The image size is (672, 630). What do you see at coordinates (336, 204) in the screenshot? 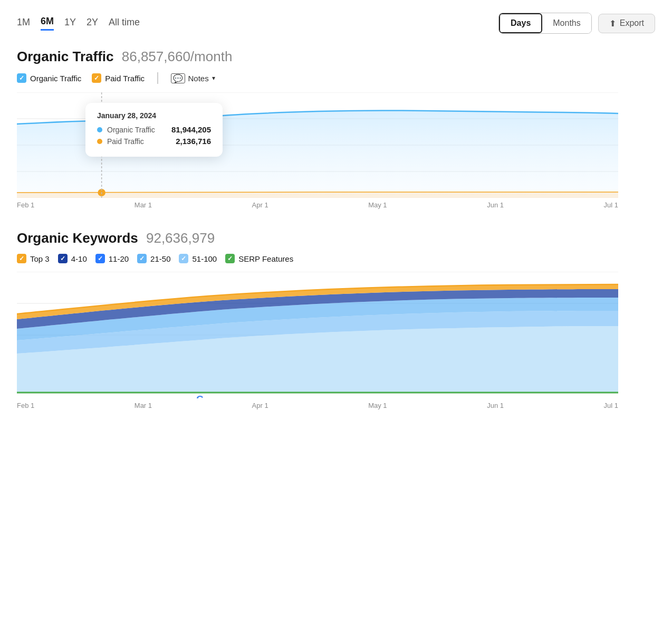
I see `traffic-x-axis: Feb 1 Mar 1 Apr 1 May 1 Jun 1 Jul 1` at bounding box center [336, 204].